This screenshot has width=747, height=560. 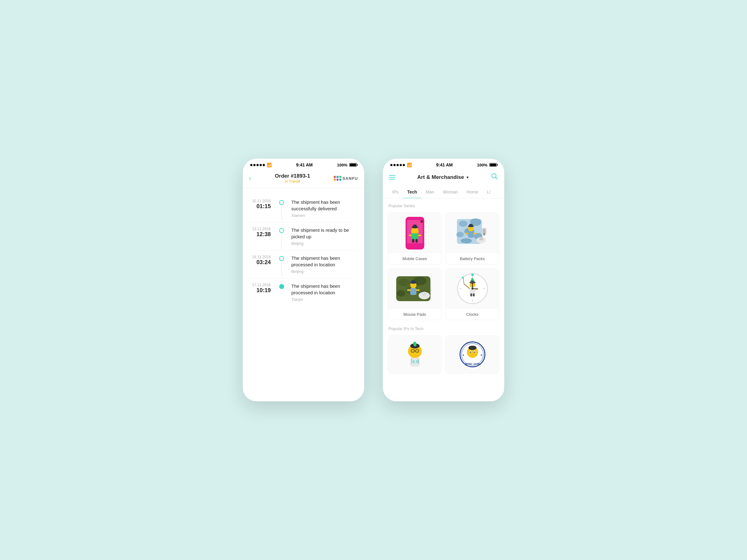 I want to click on event-location-4: Tianjin, so click(x=325, y=299).